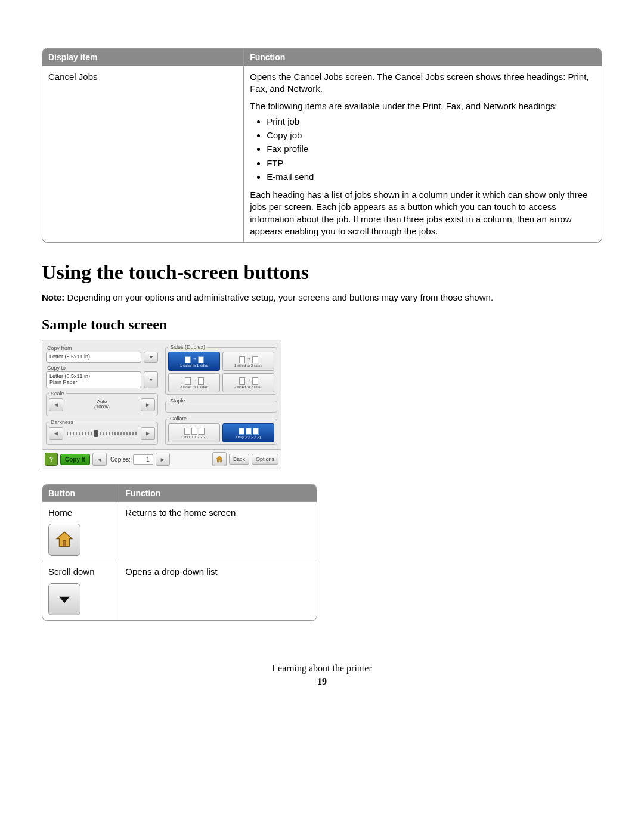 Image resolution: width=644 pixels, height=833 pixels. I want to click on darkness-label: Darkness, so click(62, 422).